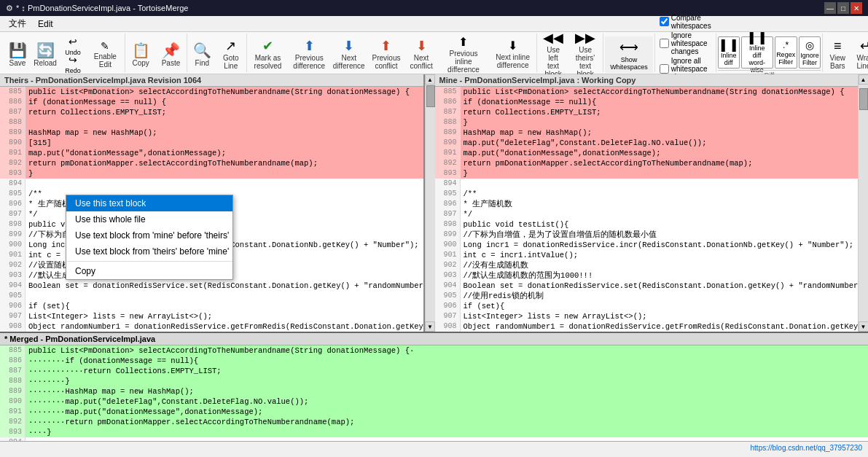 The image size is (868, 457). I want to click on code-line: 887 return Collections.EMPTY_LIST;, so click(211, 112).